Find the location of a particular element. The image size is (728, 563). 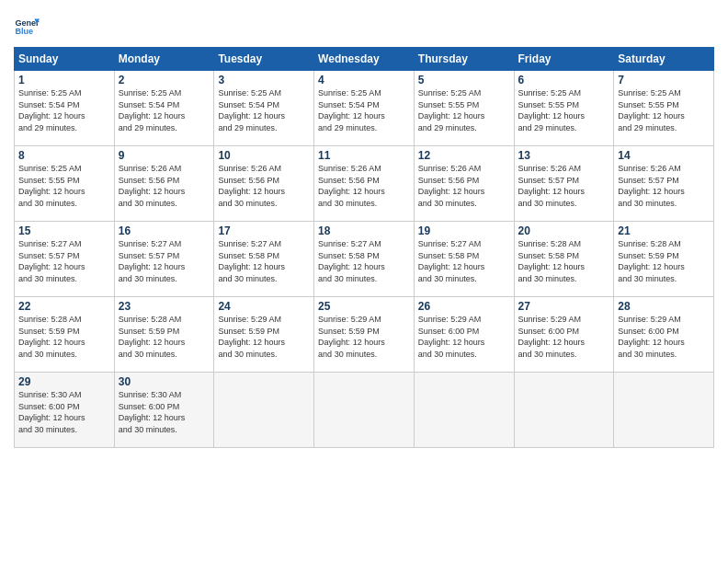

calendar-day-cell: 8Sunrise: 5:25 AM Sunset: 5:55 PM Daylig… is located at coordinates (64, 184).